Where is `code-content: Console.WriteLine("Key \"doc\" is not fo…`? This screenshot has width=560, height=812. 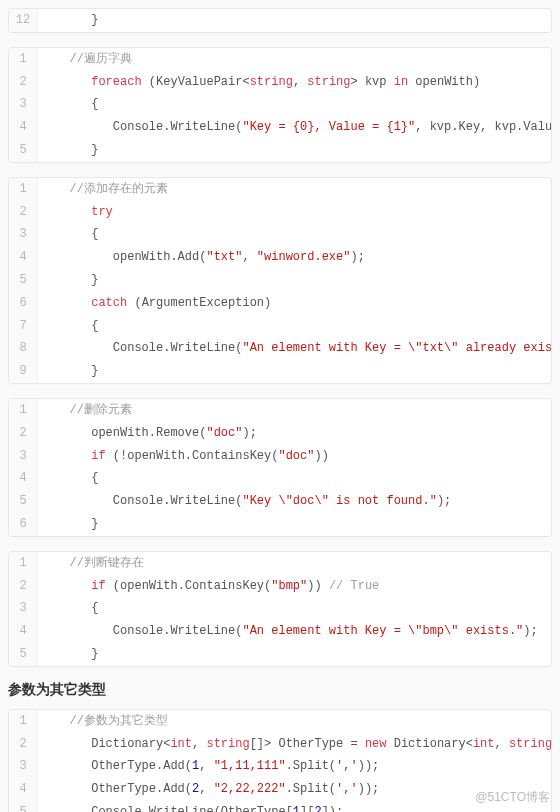 code-content: Console.WriteLine("Key \"doc\" is not fo… is located at coordinates (244, 502).